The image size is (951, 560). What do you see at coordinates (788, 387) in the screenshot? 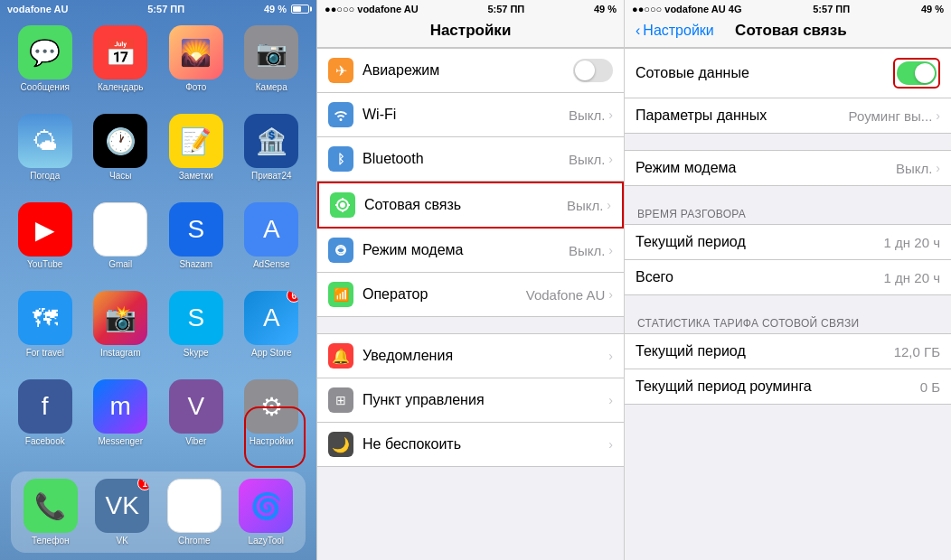
I see `current-period-roaming-content: Текущий период роуминга 0 Б` at bounding box center [788, 387].